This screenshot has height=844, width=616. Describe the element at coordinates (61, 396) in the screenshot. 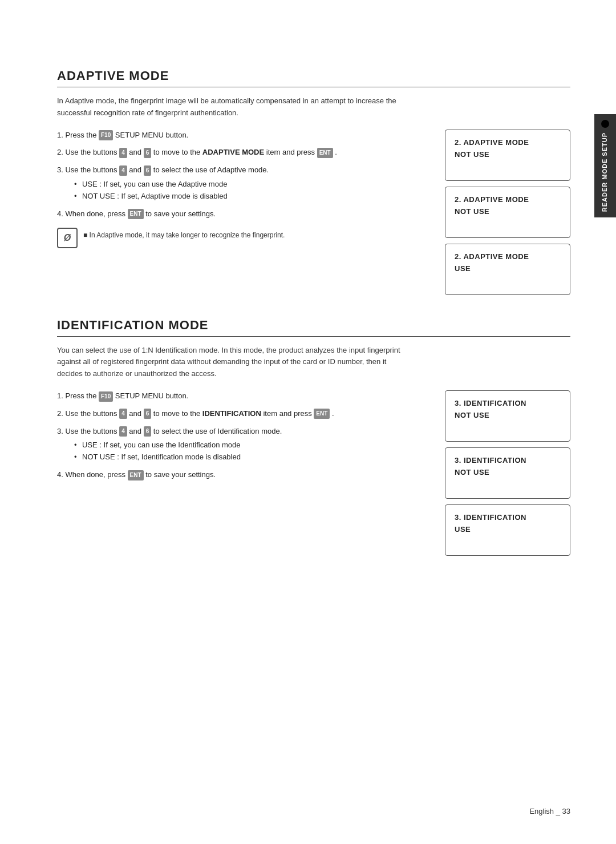

I see `id-step-1-num: 1.` at that location.